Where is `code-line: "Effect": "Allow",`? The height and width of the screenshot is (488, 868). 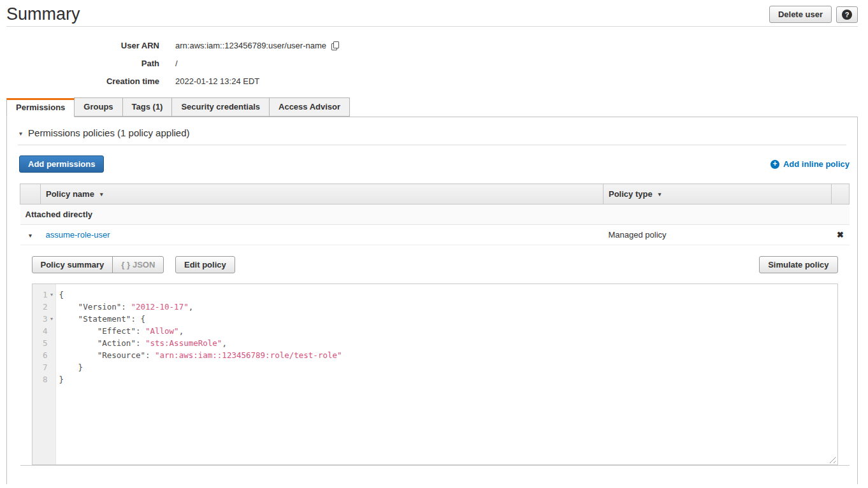
code-line: "Effect": "Allow", is located at coordinates (120, 331).